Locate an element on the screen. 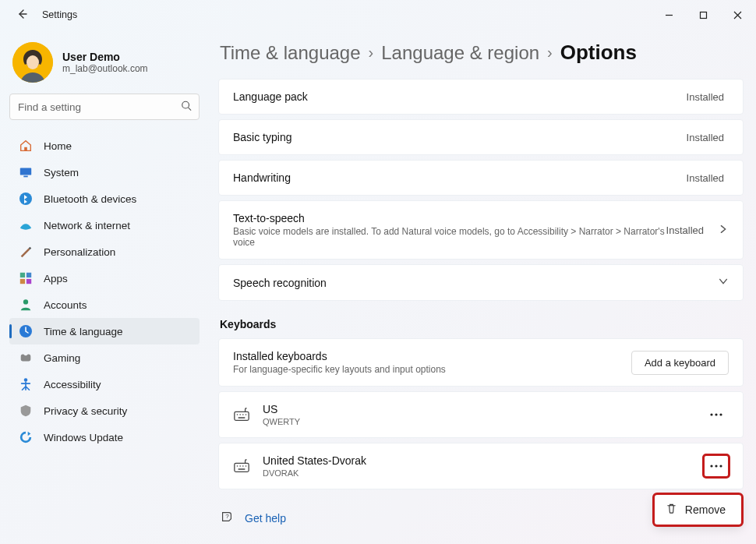 This screenshot has width=756, height=544. sidebar-item-personalization: Personalization is located at coordinates (104, 252).